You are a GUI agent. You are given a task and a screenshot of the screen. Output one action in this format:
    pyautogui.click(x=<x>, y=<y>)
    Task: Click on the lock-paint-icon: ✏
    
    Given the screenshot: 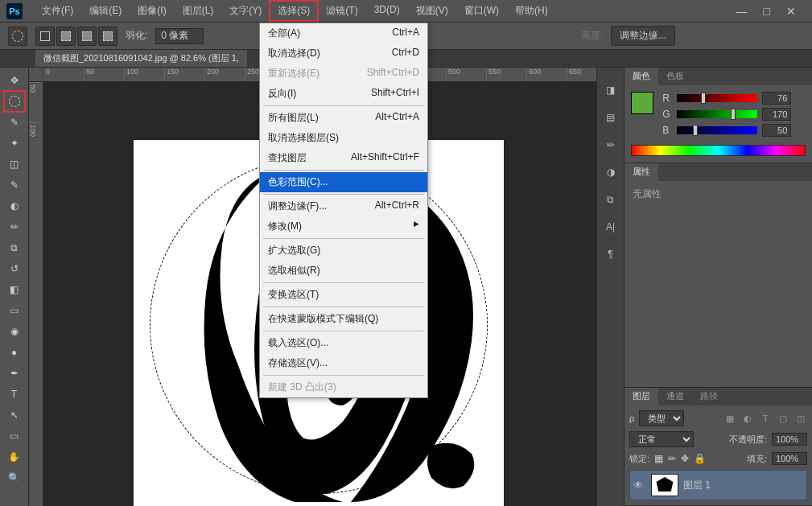 What is the action you would take?
    pyautogui.click(x=672, y=459)
    